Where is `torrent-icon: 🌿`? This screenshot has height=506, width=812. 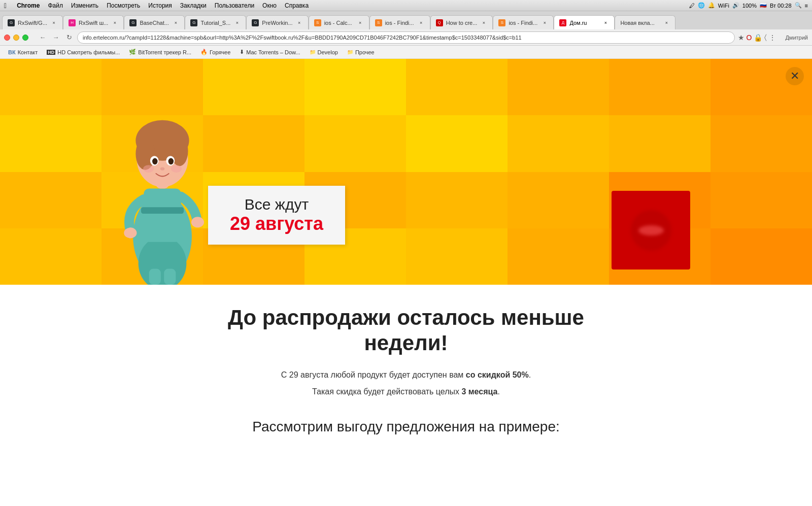 torrent-icon: 🌿 is located at coordinates (132, 52).